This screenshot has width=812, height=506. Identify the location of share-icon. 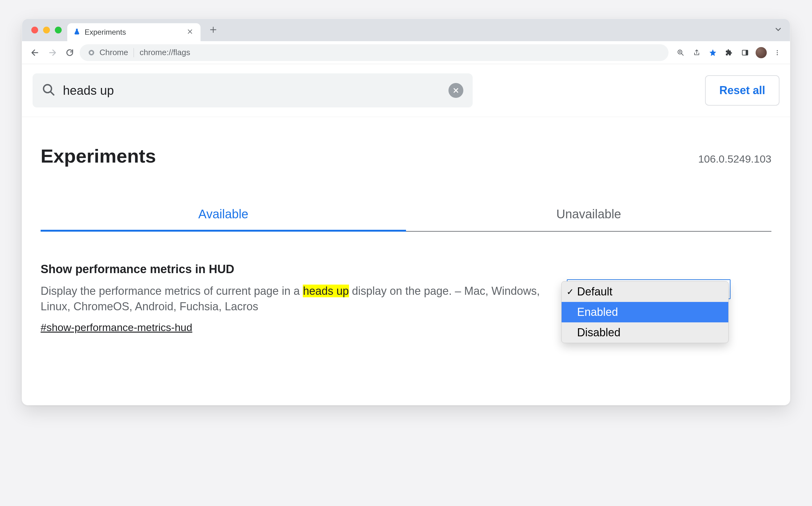
(696, 53).